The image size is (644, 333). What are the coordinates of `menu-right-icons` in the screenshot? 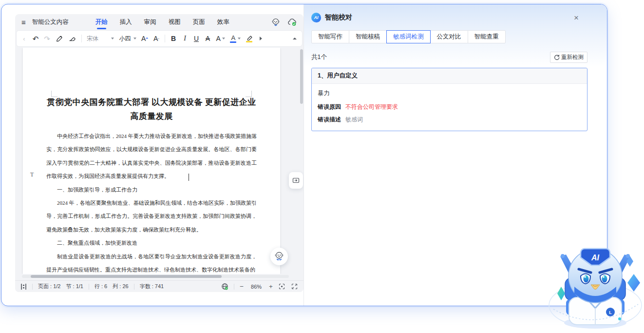 It's located at (284, 22).